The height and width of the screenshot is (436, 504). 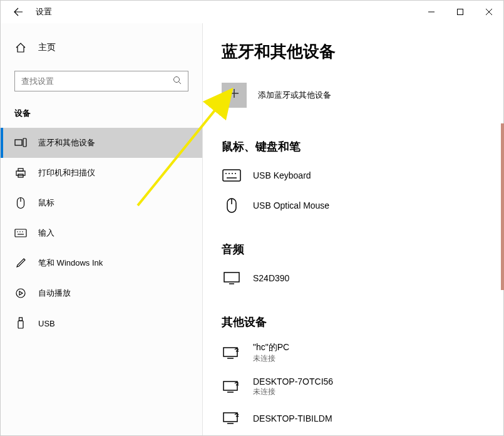 I want to click on device-name: USB Optical Mouse, so click(x=291, y=205).